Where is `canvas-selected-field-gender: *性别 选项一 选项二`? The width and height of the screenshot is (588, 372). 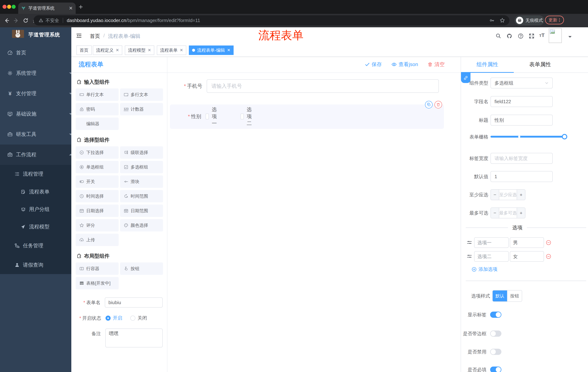 canvas-selected-field-gender: *性别 选项一 选项二 is located at coordinates (307, 117).